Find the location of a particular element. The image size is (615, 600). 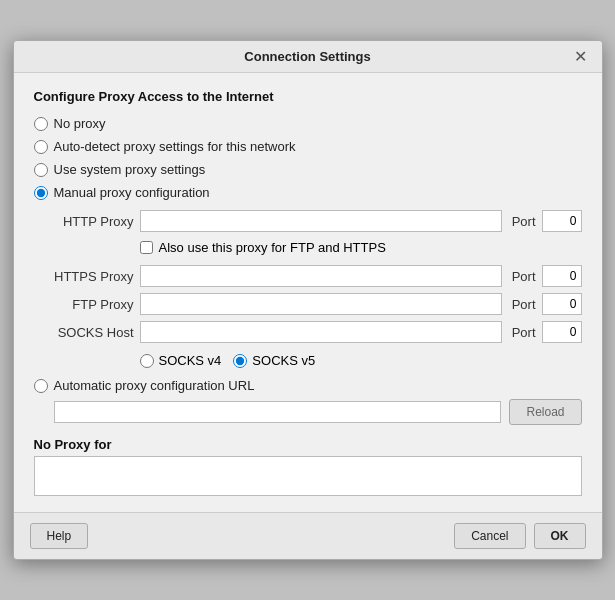

http-port-label: Port is located at coordinates (524, 222).